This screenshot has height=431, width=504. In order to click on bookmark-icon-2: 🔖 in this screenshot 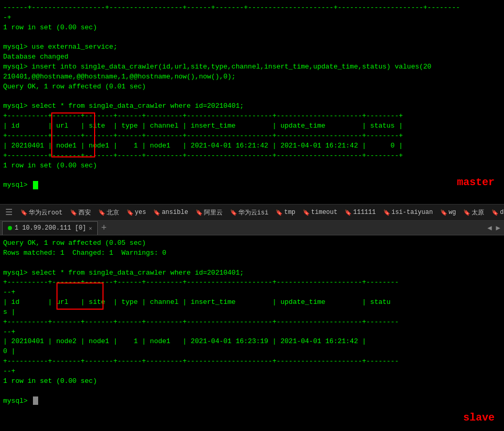, I will do `click(102, 212)`.